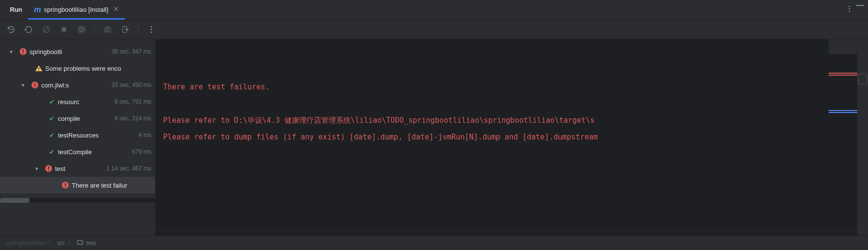  I want to click on tree-test: ▾ test 1 14 sec, 467 ms, so click(78, 168).